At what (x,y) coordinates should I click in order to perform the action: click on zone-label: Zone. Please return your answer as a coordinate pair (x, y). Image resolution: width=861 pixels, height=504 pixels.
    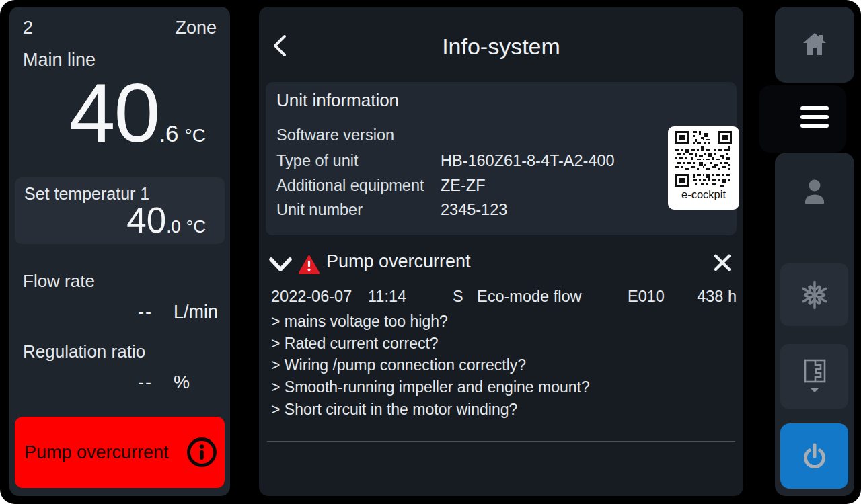
    Looking at the image, I should click on (196, 28).